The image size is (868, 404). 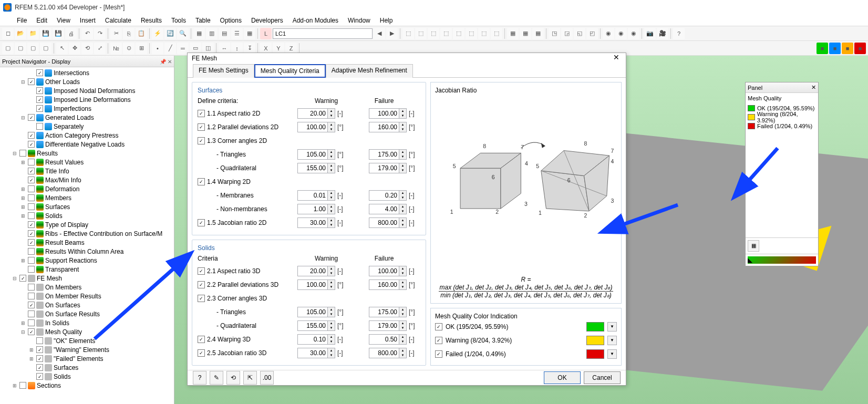 What do you see at coordinates (379, 34) in the screenshot?
I see `prev-lc-icon: ◀` at bounding box center [379, 34].